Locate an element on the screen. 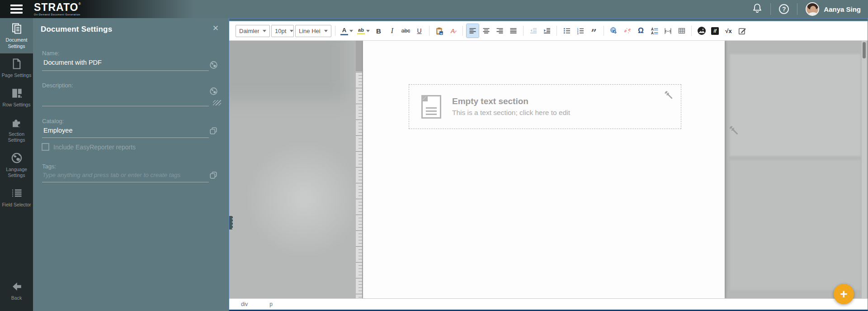 This screenshot has width=868, height=311. name-underline is located at coordinates (126, 71).